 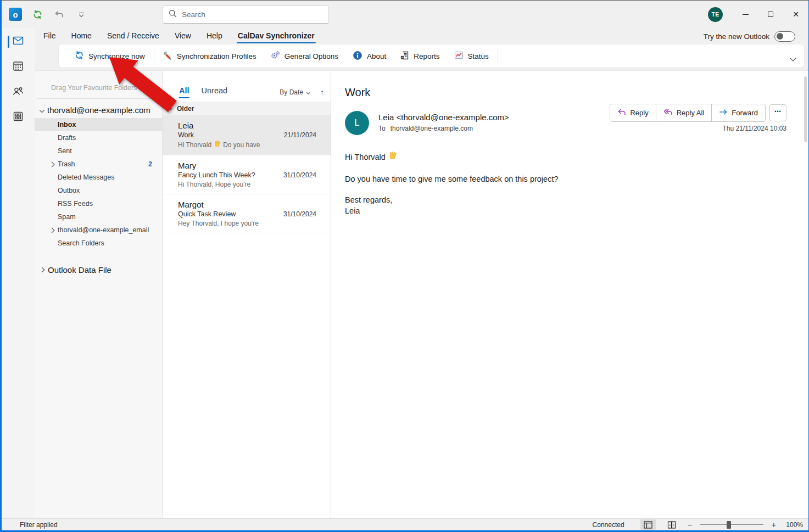 I want to click on favourite-folders-hint: Drag Your Favourite Folders Here, so click(x=98, y=85).